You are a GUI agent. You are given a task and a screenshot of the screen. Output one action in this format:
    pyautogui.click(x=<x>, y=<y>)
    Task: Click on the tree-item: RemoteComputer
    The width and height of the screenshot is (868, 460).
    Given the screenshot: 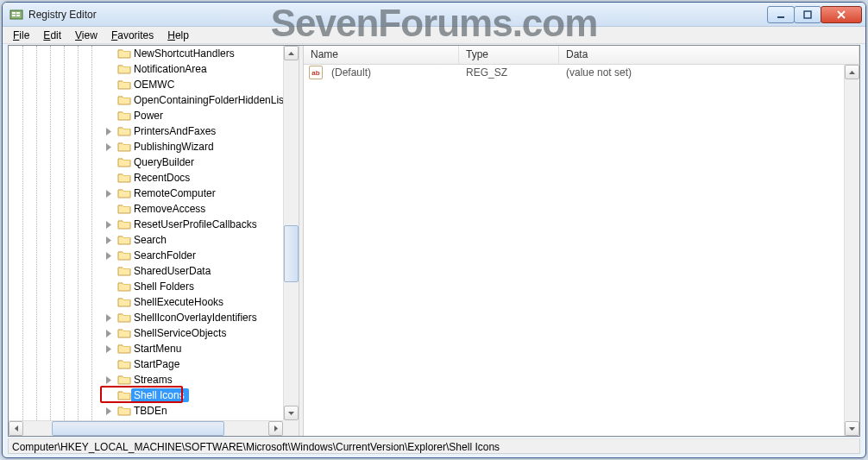 What is the action you would take?
    pyautogui.click(x=146, y=193)
    